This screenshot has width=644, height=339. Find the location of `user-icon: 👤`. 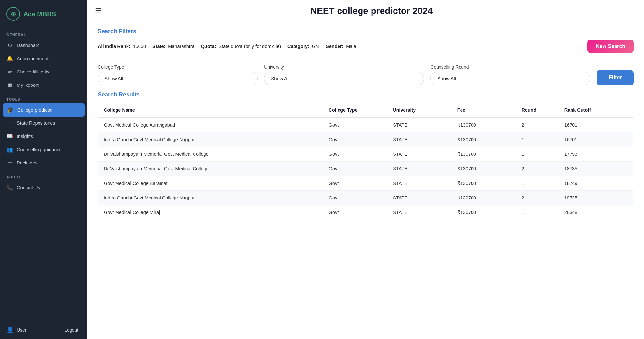

user-icon: 👤 is located at coordinates (10, 330).